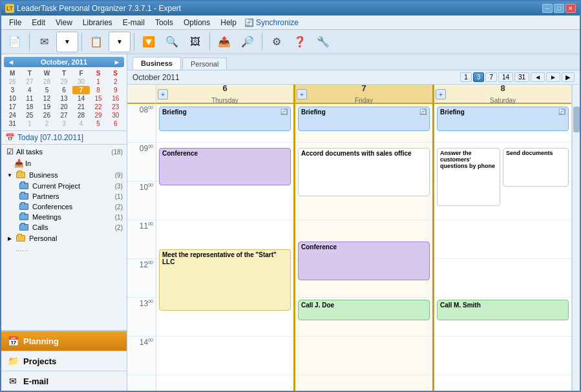 The image size is (581, 392). What do you see at coordinates (13, 107) in the screenshot?
I see `cal-day: 17` at bounding box center [13, 107].